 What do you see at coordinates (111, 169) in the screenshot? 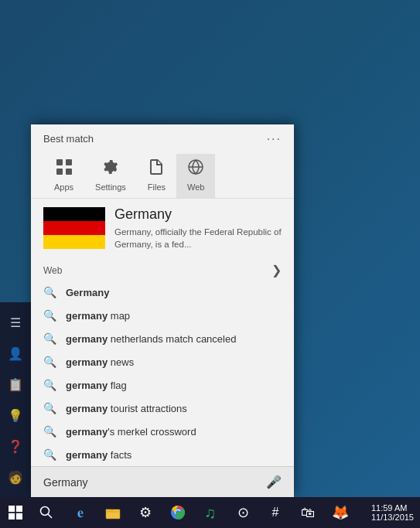
I see `settings-tab-icon` at bounding box center [111, 169].